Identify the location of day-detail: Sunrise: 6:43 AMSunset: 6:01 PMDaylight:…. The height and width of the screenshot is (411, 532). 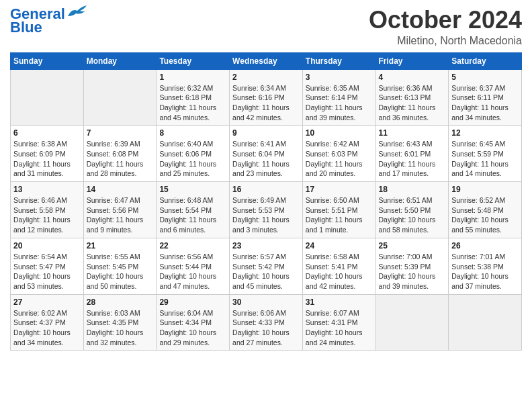
(412, 158).